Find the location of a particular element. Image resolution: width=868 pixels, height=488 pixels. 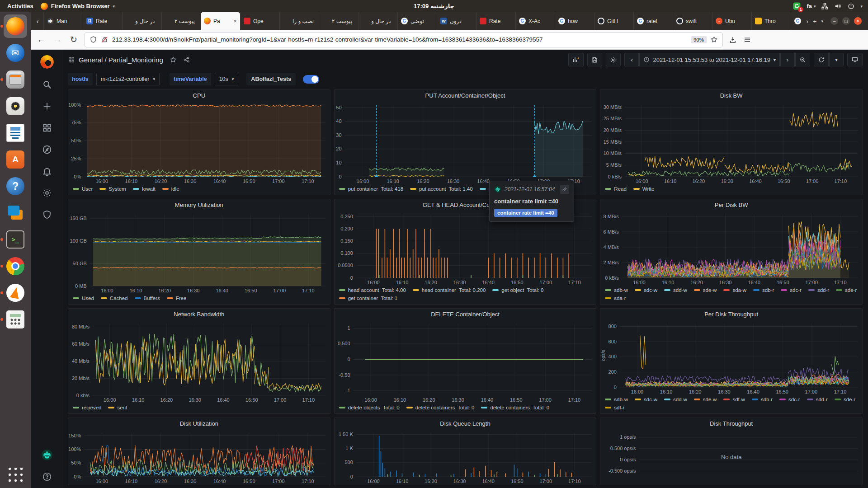

grafana-logo-icon is located at coordinates (47, 62).